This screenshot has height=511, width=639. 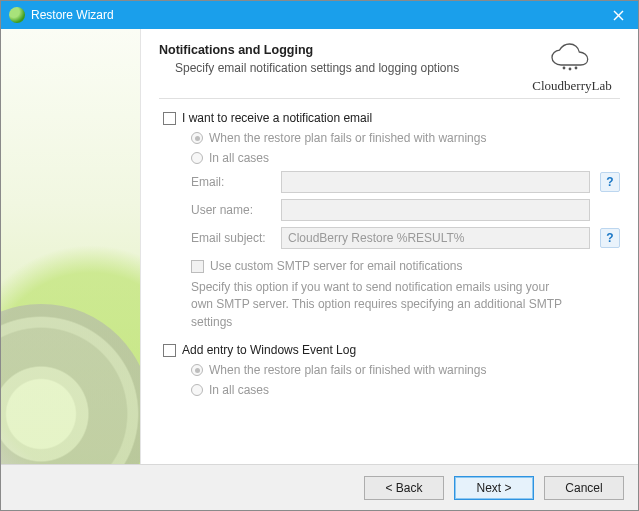 I want to click on cancel-button: Cancel, so click(x=584, y=488).